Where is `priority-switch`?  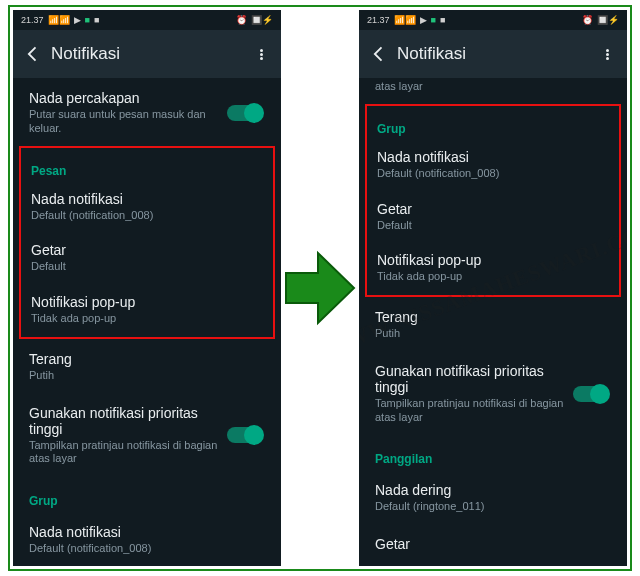 priority-switch is located at coordinates (244, 435).